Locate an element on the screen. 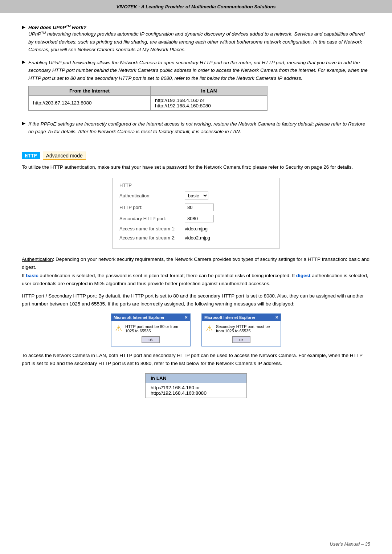 This screenshot has height=554, width=392. table1-header-1: From the Internet is located at coordinates (90, 91).